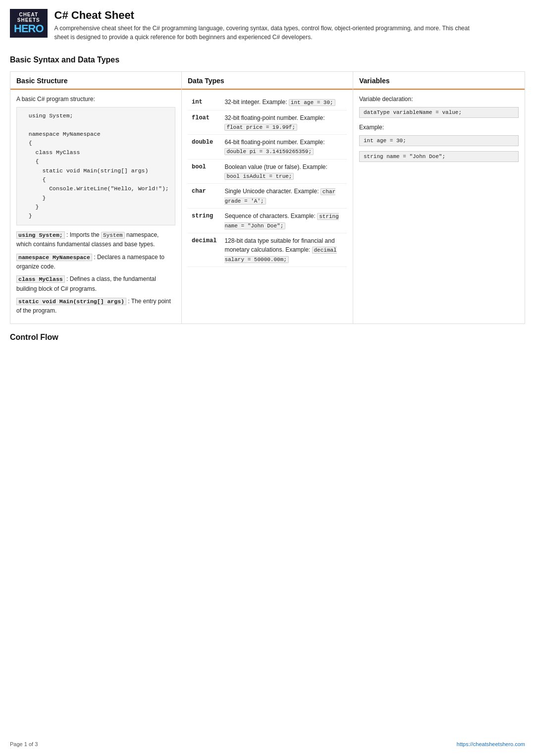  I want to click on code-class: class MyClass, so click(41, 279).